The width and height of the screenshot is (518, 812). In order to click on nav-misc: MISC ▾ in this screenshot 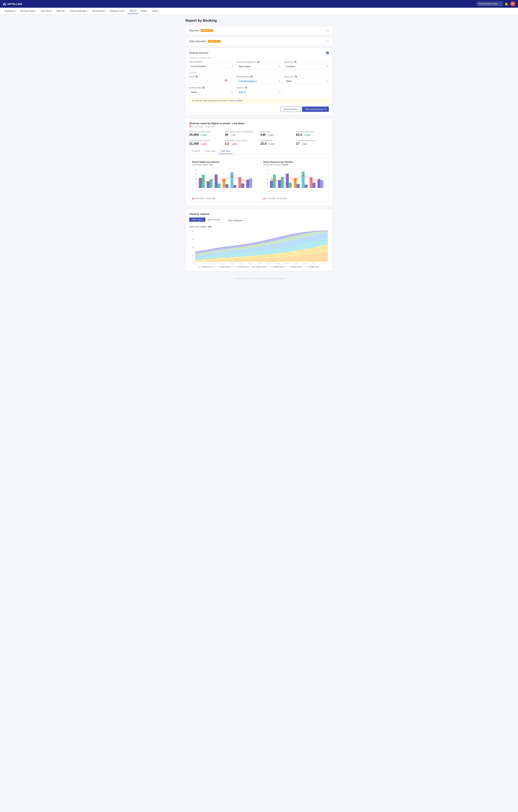, I will do `click(145, 11)`.